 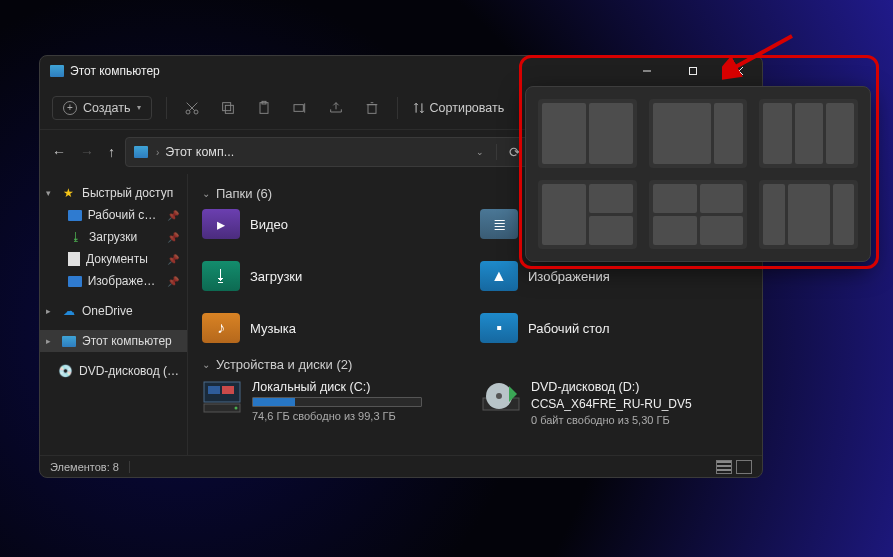 I want to click on new-button-label: Создать, so click(x=107, y=108).